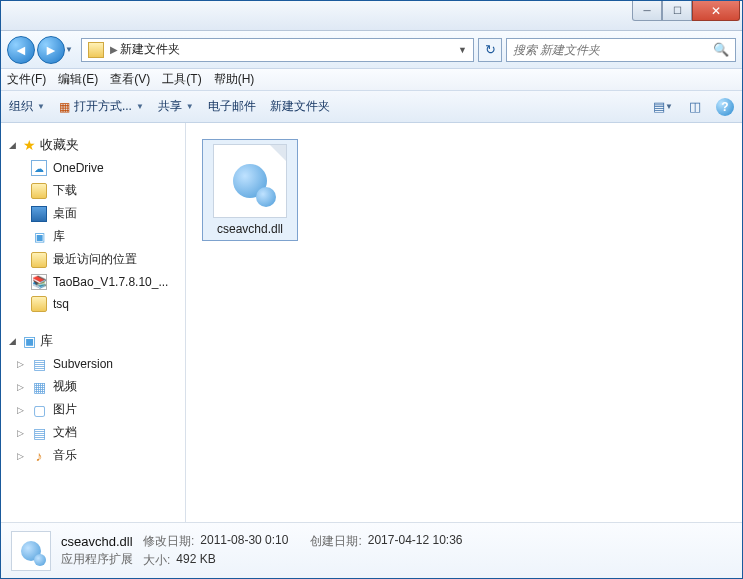 This screenshot has height=579, width=743. I want to click on address-dropdown-icon: ▼, so click(462, 50).